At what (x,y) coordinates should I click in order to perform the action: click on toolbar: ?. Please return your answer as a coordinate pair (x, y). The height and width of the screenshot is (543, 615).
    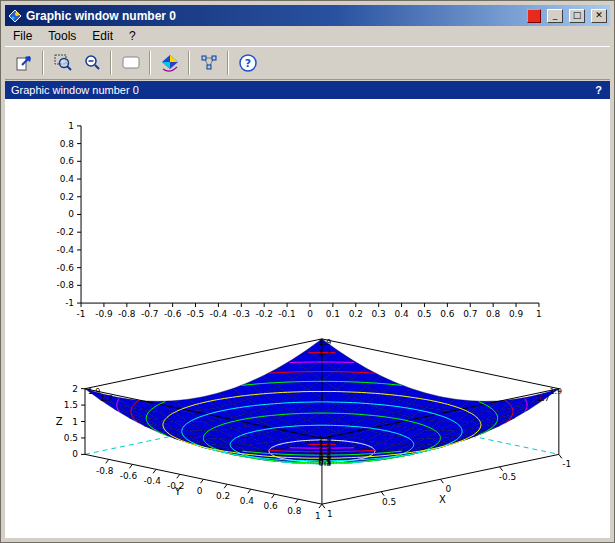
    Looking at the image, I should click on (308, 63).